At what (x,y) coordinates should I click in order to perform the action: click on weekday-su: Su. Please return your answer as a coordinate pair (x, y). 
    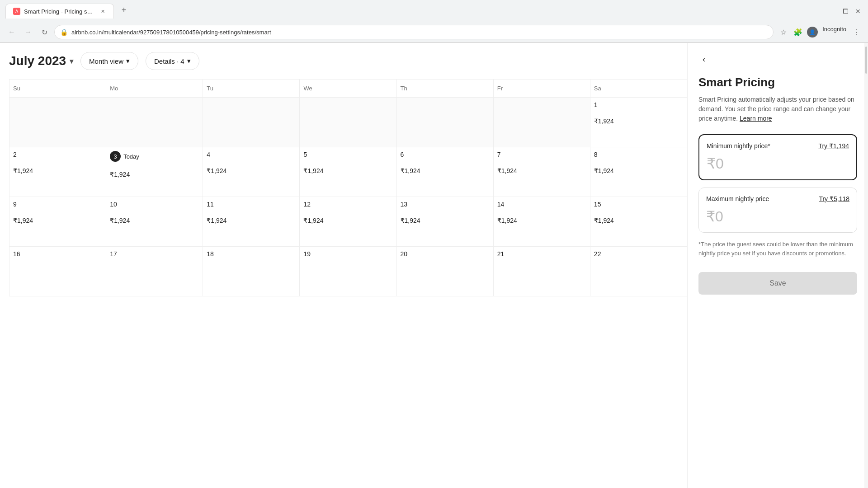
    Looking at the image, I should click on (58, 89).